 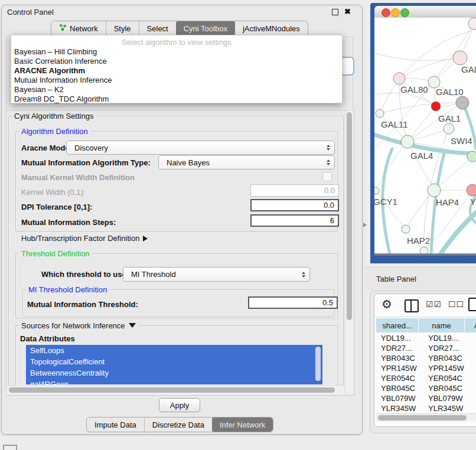 I want to click on zoom-traffic-icon, so click(x=405, y=13).